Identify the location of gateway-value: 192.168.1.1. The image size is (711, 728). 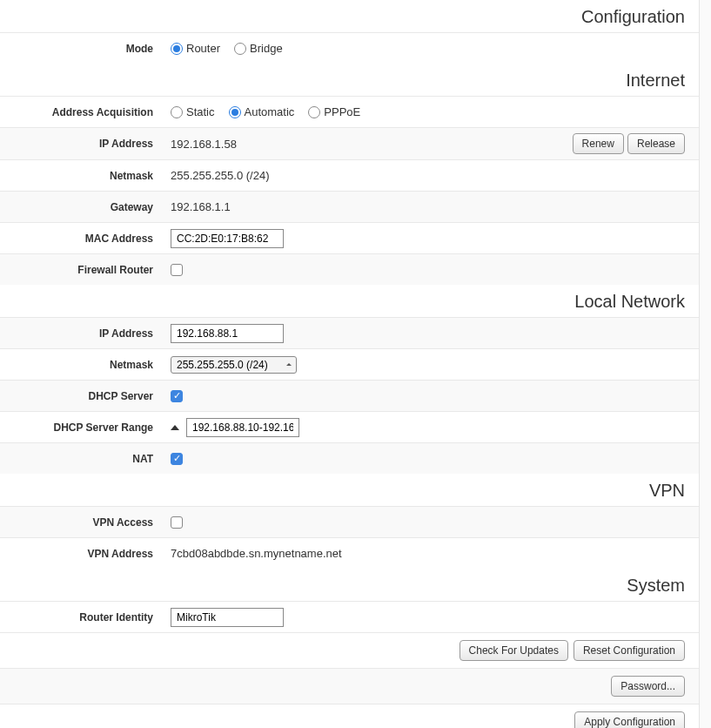
(428, 207).